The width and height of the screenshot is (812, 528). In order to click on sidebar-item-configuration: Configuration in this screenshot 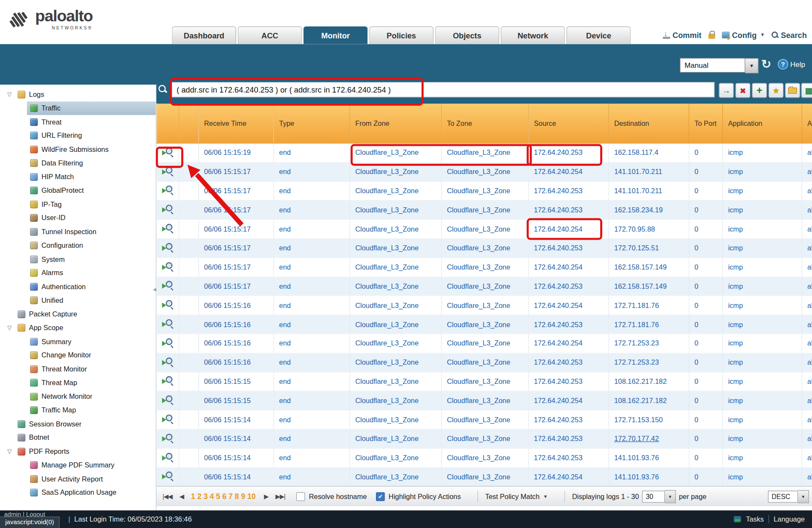, I will do `click(78, 245)`.